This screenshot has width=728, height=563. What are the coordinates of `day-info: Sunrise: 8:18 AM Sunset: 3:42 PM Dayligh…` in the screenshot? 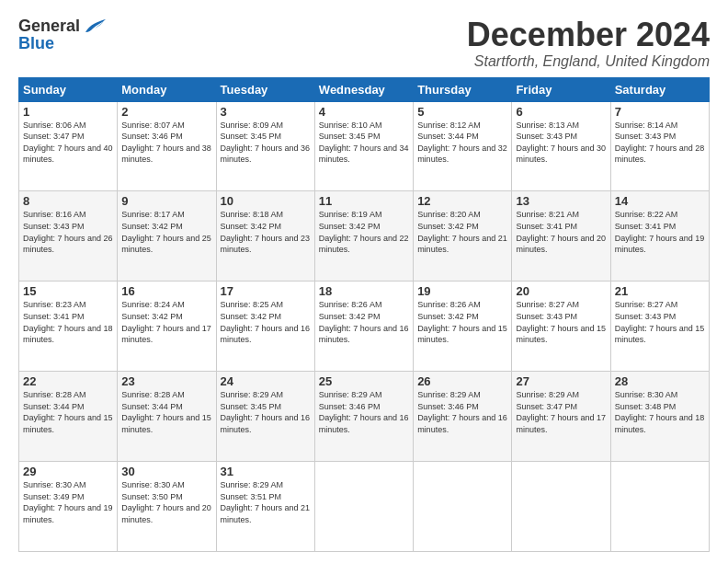 It's located at (266, 232).